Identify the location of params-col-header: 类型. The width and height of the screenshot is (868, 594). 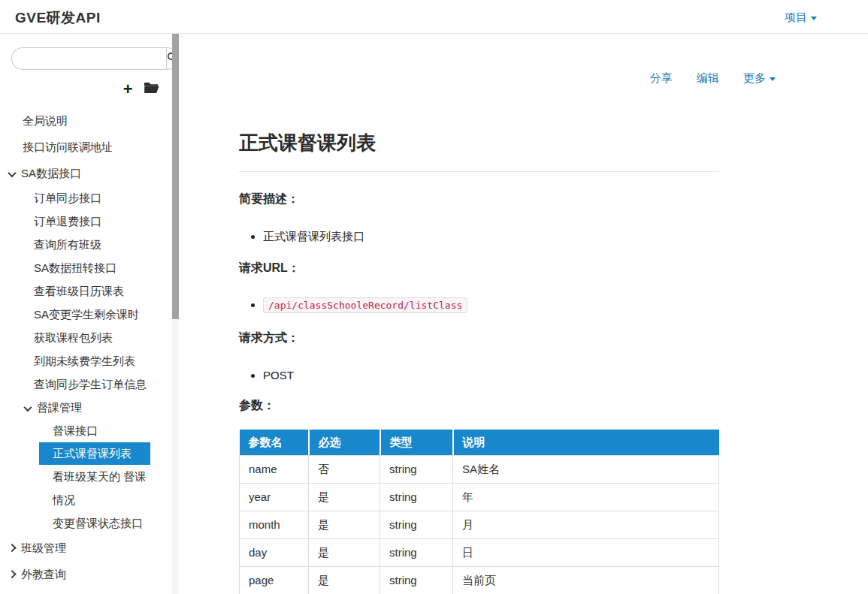
(416, 443).